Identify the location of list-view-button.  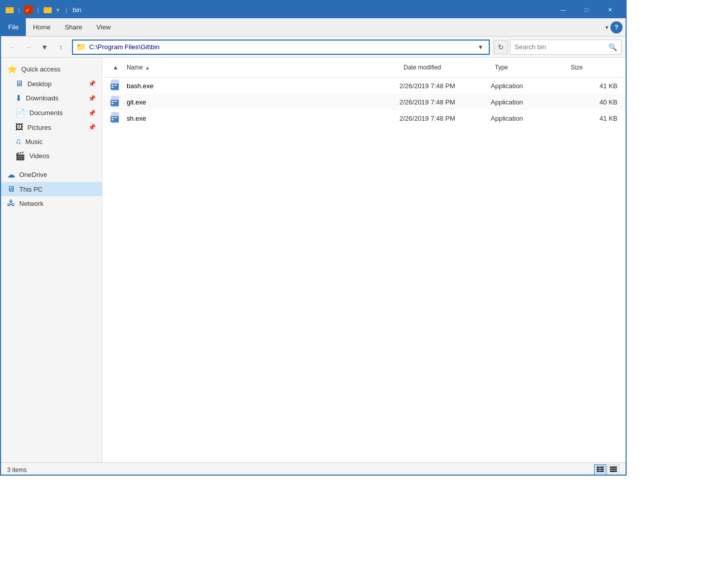
(613, 470).